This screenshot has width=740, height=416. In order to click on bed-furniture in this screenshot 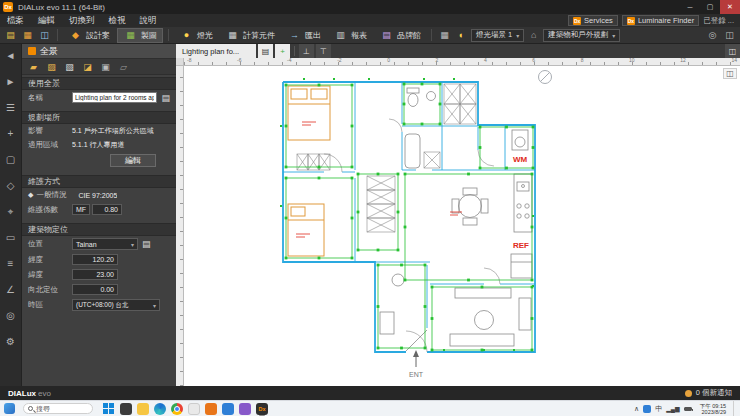, I will do `click(309, 171)`.